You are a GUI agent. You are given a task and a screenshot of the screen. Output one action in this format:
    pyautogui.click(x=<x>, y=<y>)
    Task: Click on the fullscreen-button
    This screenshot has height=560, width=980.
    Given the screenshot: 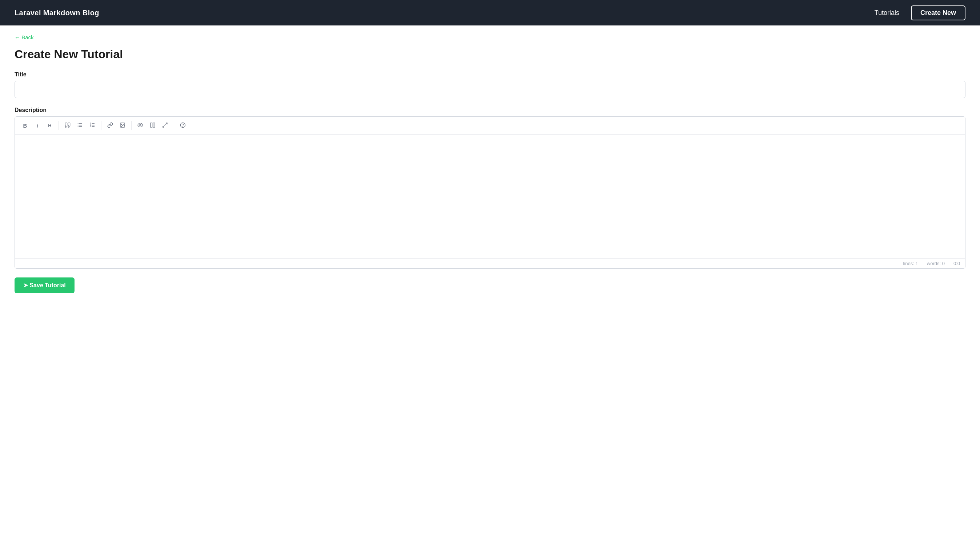 What is the action you would take?
    pyautogui.click(x=165, y=125)
    